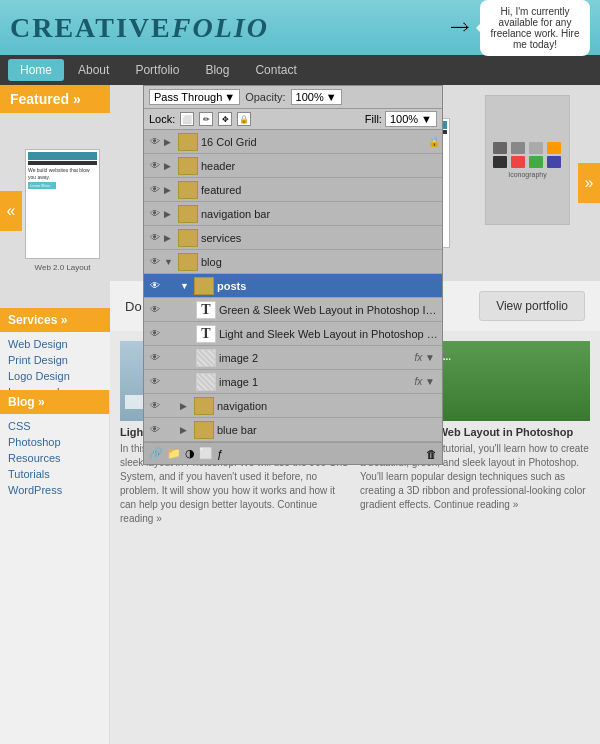 This screenshot has width=600, height=744. What do you see at coordinates (293, 358) in the screenshot?
I see `layer-row: 👁 image 2 fx ▼` at bounding box center [293, 358].